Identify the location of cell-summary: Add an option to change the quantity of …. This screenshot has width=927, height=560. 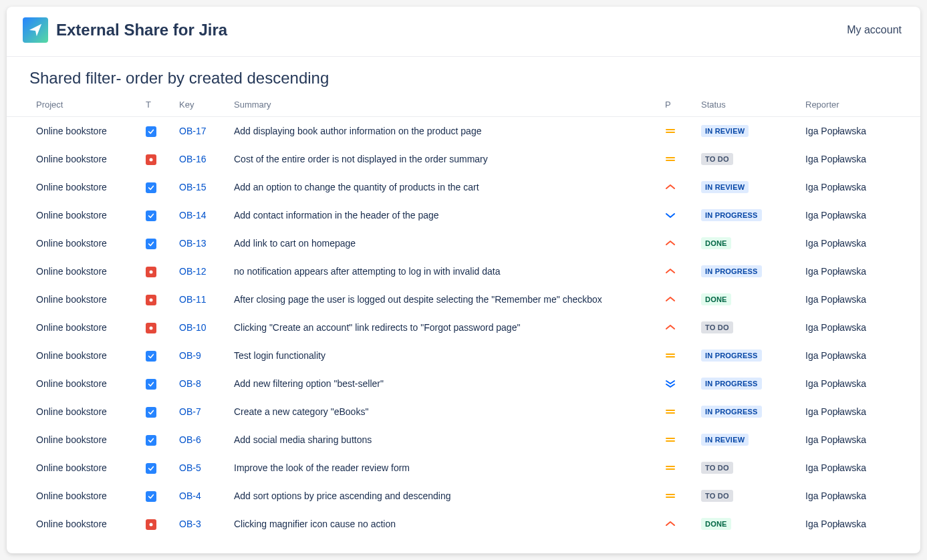
(444, 187).